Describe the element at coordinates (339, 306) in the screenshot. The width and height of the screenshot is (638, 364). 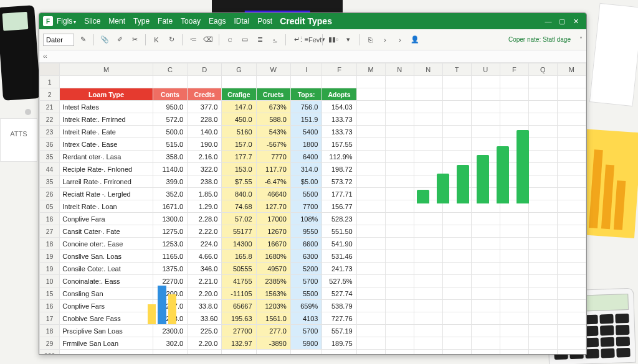
I see `cell: 538.79` at that location.